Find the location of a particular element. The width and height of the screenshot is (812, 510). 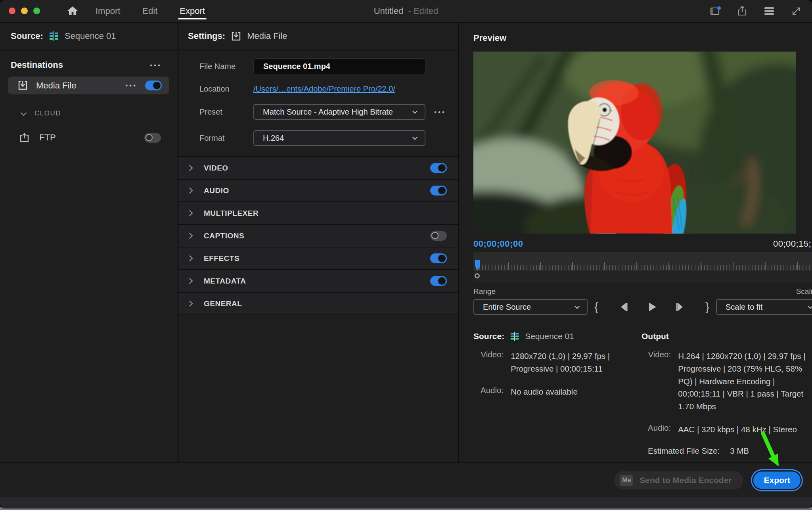

render-queue-button is located at coordinates (769, 11).